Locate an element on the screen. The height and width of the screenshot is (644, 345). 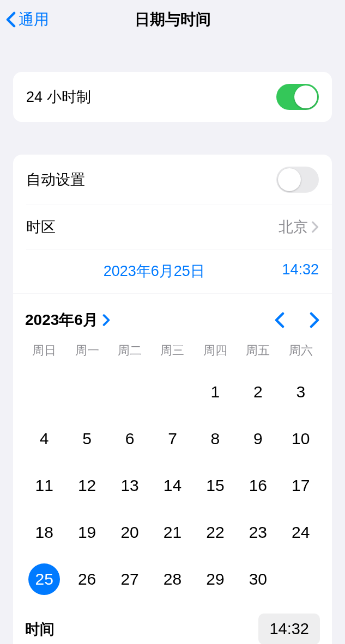
month-year-label: 2023年6月 is located at coordinates (62, 320).